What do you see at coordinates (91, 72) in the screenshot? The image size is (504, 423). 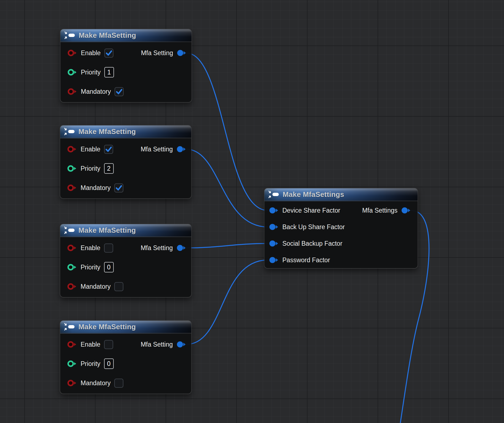 I see `pin-row-priority: Priority 1` at bounding box center [91, 72].